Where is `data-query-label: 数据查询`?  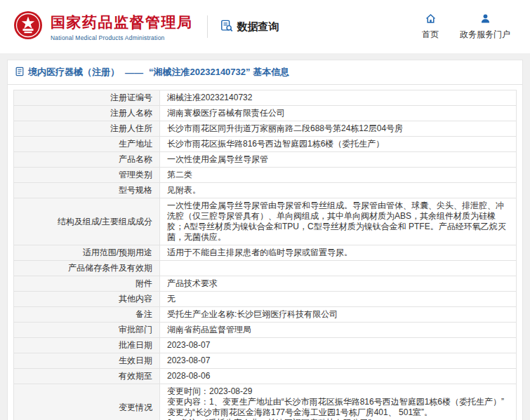 data-query-label: 数据查询 is located at coordinates (258, 27).